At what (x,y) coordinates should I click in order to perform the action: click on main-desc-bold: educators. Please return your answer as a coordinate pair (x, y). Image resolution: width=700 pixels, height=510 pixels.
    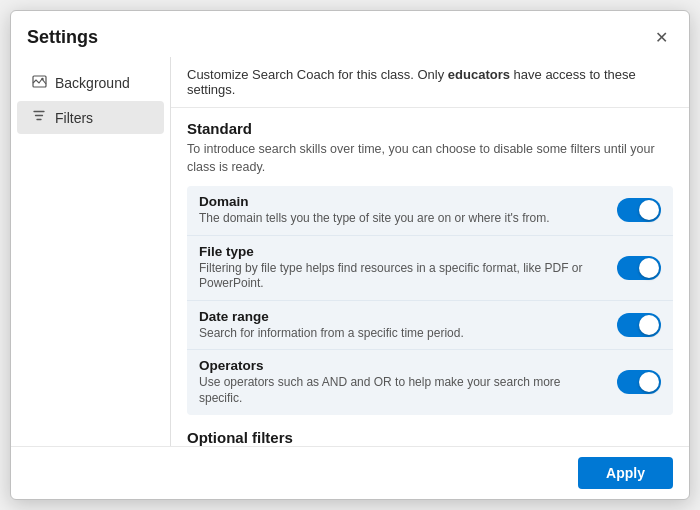
    Looking at the image, I should click on (479, 74).